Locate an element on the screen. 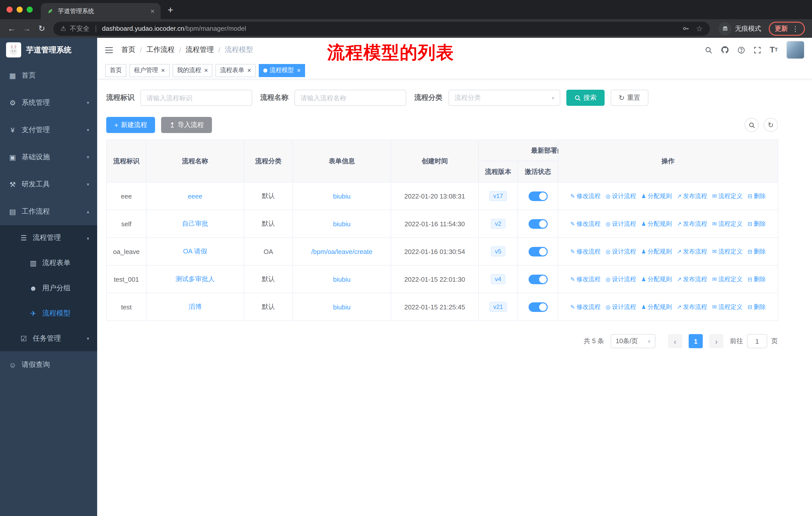 This screenshot has height=516, width=812. sidebar-item-process-form: ▥流程表单 is located at coordinates (49, 263).